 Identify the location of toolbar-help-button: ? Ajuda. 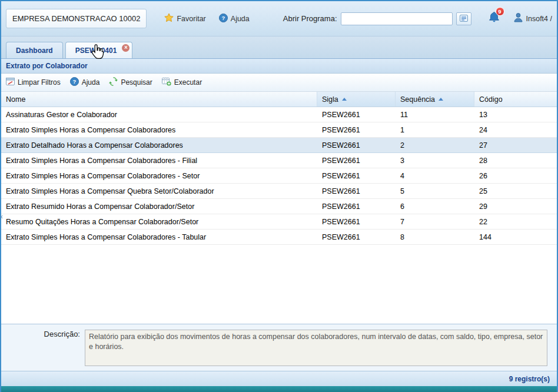
(85, 82).